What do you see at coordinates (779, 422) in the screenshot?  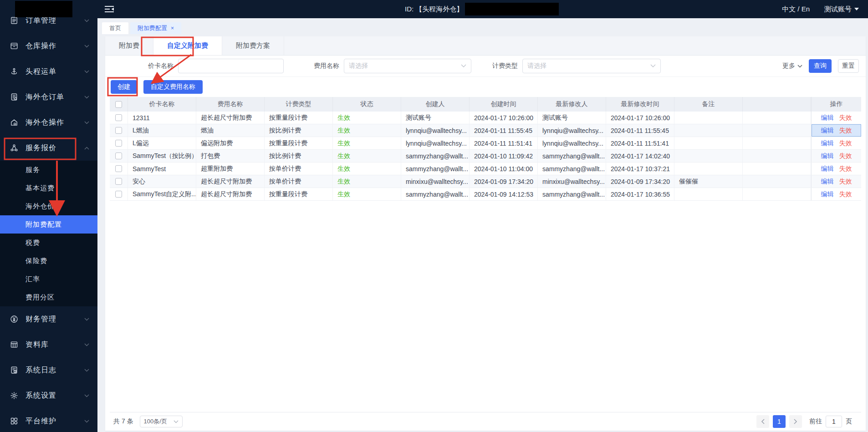 I see `page-number-button: 1` at bounding box center [779, 422].